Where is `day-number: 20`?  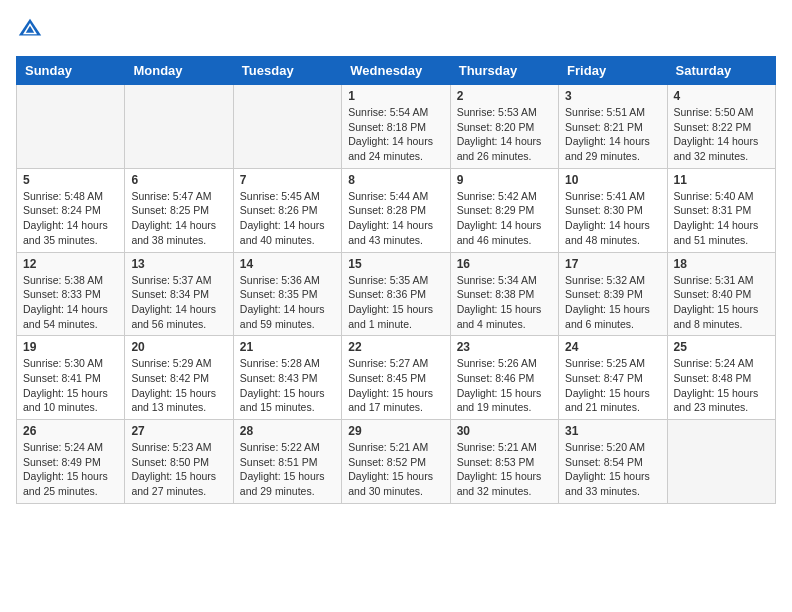 day-number: 20 is located at coordinates (178, 347).